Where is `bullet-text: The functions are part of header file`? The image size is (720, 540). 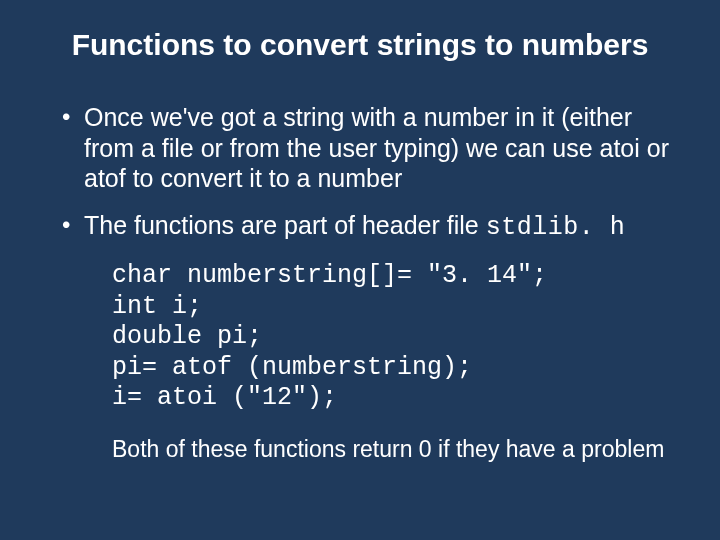 bullet-text: The functions are part of header file is located at coordinates (285, 225).